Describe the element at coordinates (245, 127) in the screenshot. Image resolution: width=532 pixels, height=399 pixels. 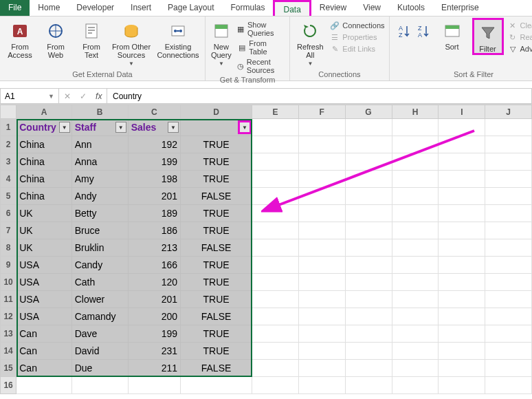
I see `filter-dropdown-D: ▼` at that location.